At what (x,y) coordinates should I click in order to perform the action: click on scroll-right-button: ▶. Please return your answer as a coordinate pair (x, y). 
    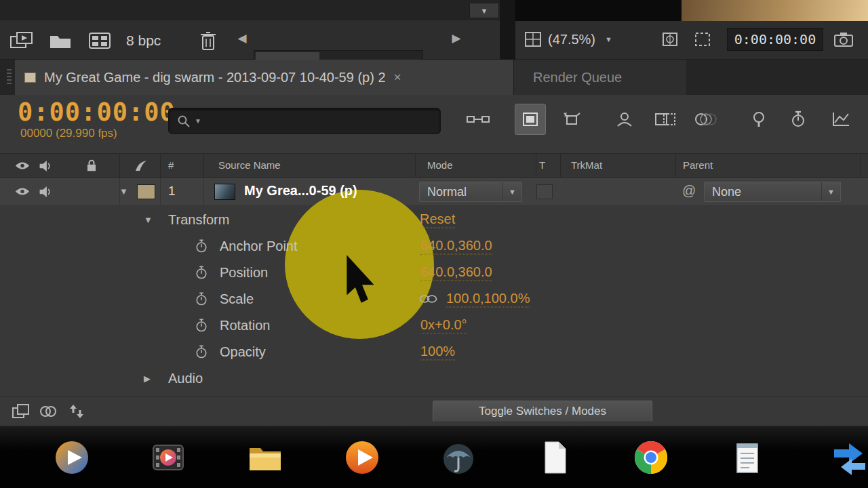
    Looking at the image, I should click on (456, 38).